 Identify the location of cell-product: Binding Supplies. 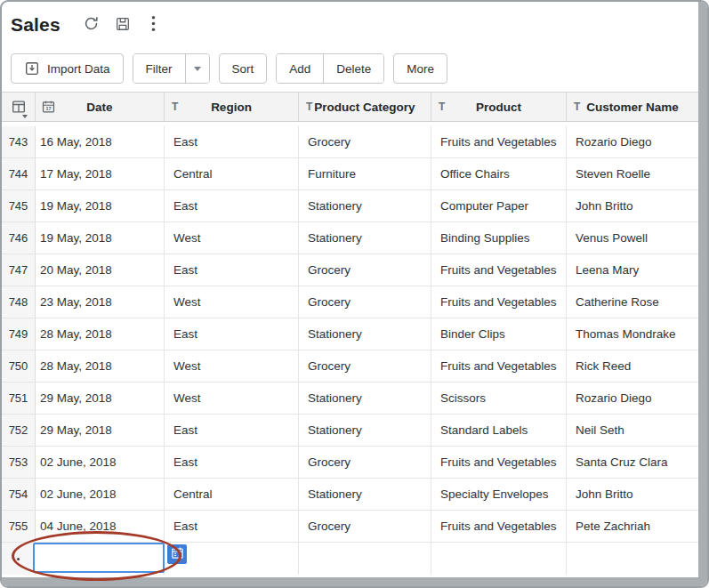
(499, 238).